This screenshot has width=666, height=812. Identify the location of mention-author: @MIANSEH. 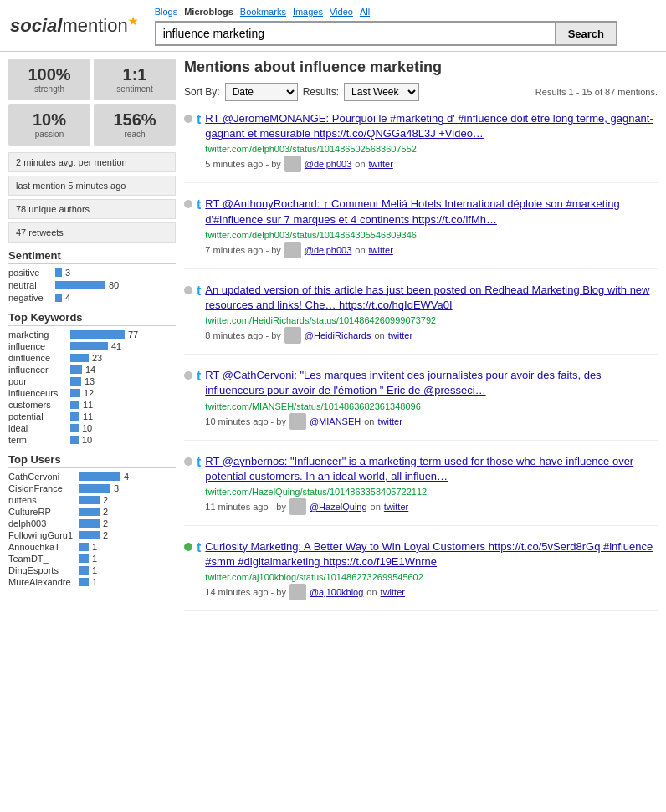
(335, 421).